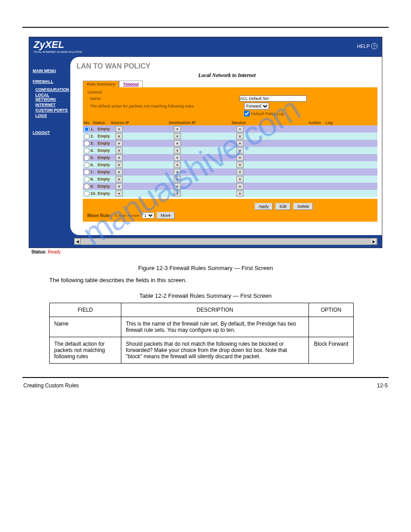  Describe the element at coordinates (53, 110) in the screenshot. I see `nav-custom-ports: CUSTOM PORTS` at that location.